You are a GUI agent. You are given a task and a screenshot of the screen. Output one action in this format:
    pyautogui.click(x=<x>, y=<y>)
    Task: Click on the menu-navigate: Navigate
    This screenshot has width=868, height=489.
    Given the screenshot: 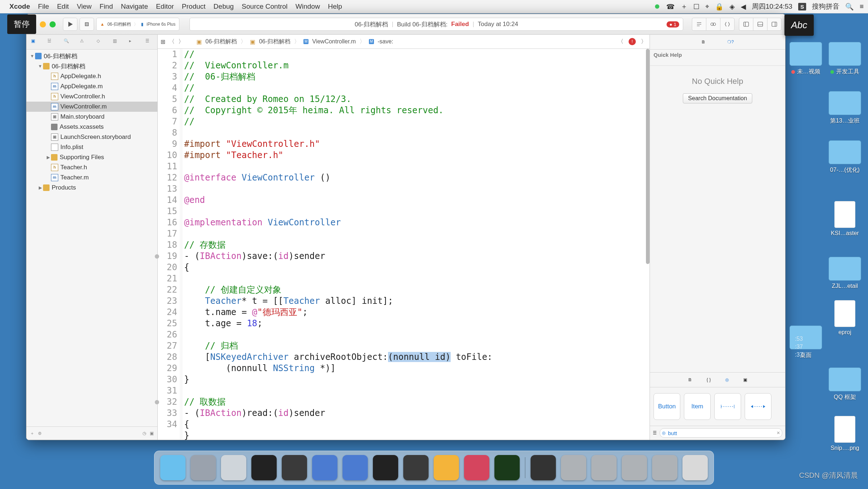 What is the action you would take?
    pyautogui.click(x=135, y=7)
    